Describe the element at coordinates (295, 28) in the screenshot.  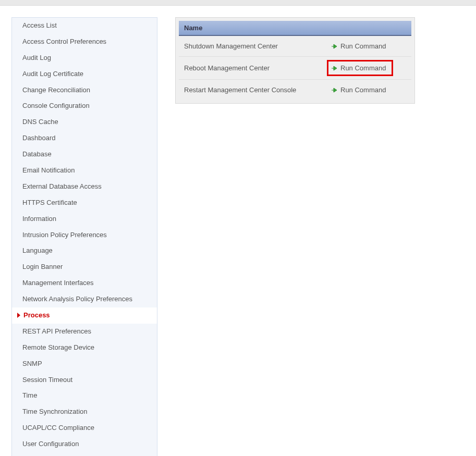
I see `table-header-row: Name` at that location.